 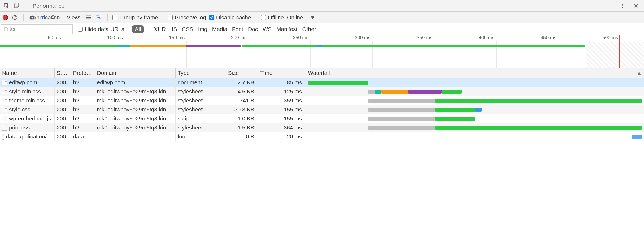 I want to click on chip-xhr: XHR, so click(x=160, y=29).